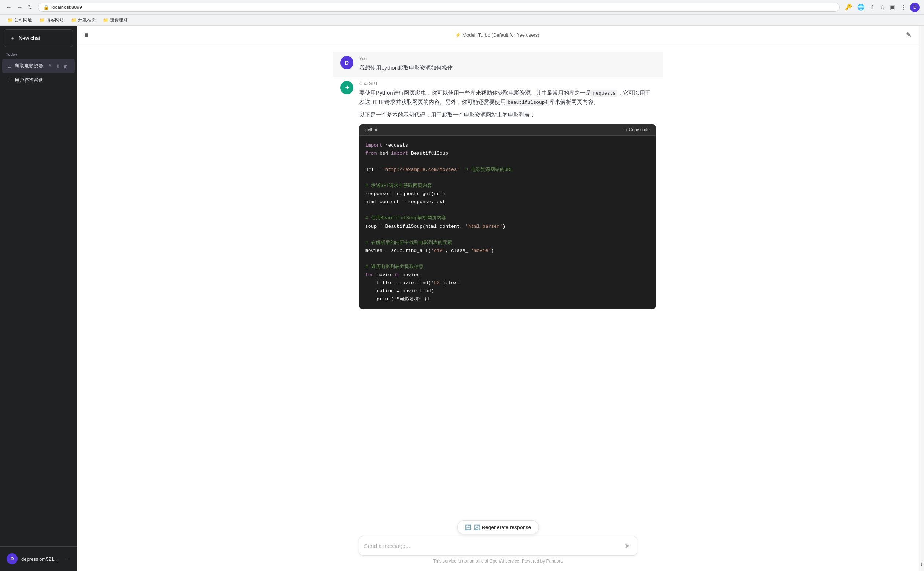 This screenshot has width=924, height=571. Describe the element at coordinates (9, 8) in the screenshot. I see `back-button: ←` at that location.